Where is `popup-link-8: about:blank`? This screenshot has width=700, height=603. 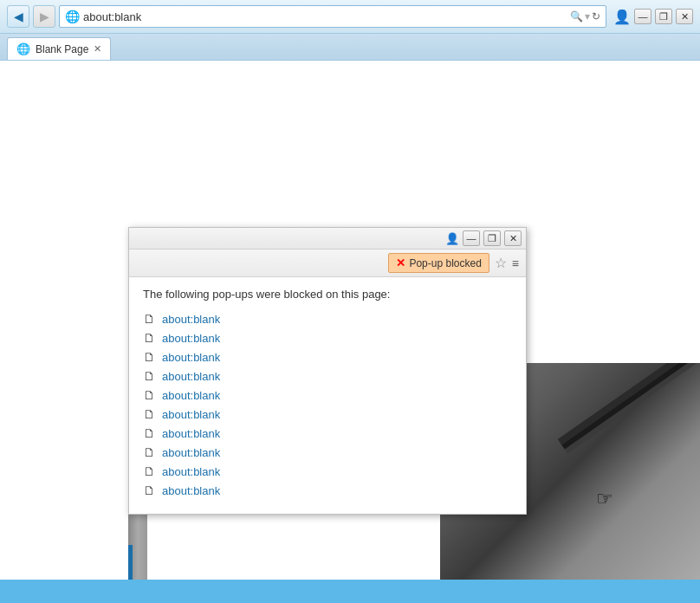
popup-link-8: about:blank is located at coordinates (191, 452).